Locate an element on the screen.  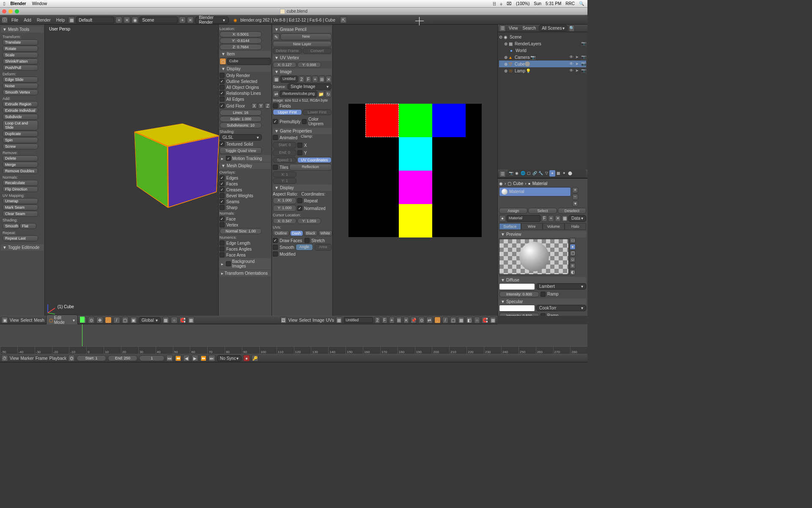
specular-shader-dropdown: CookTorr▾ is located at coordinates (561, 308).